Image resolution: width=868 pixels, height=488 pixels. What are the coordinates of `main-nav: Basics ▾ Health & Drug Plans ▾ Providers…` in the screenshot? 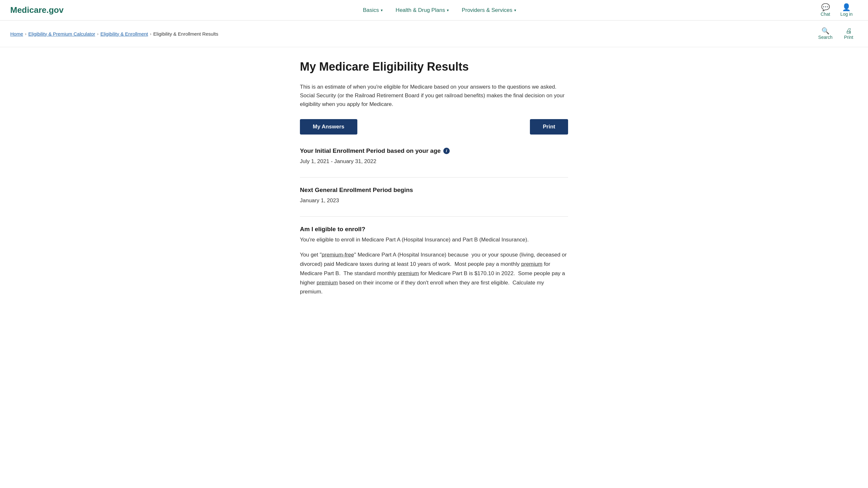 It's located at (439, 10).